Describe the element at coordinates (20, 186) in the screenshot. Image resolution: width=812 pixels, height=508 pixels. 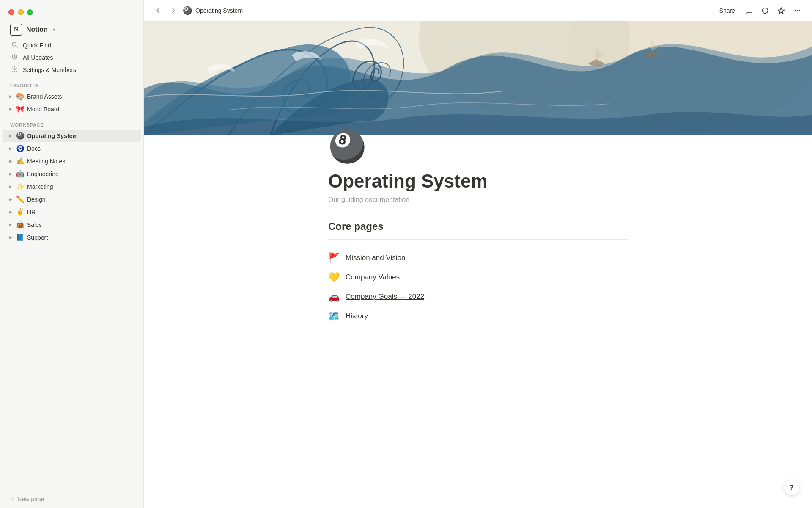
I see `marketing-icon: ✨` at that location.